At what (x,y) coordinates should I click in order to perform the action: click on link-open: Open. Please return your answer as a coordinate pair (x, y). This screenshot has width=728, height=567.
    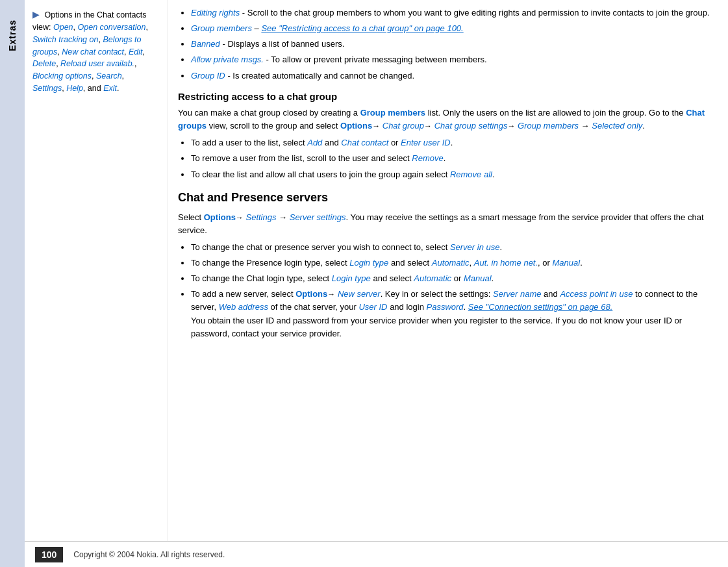
    Looking at the image, I should click on (64, 27).